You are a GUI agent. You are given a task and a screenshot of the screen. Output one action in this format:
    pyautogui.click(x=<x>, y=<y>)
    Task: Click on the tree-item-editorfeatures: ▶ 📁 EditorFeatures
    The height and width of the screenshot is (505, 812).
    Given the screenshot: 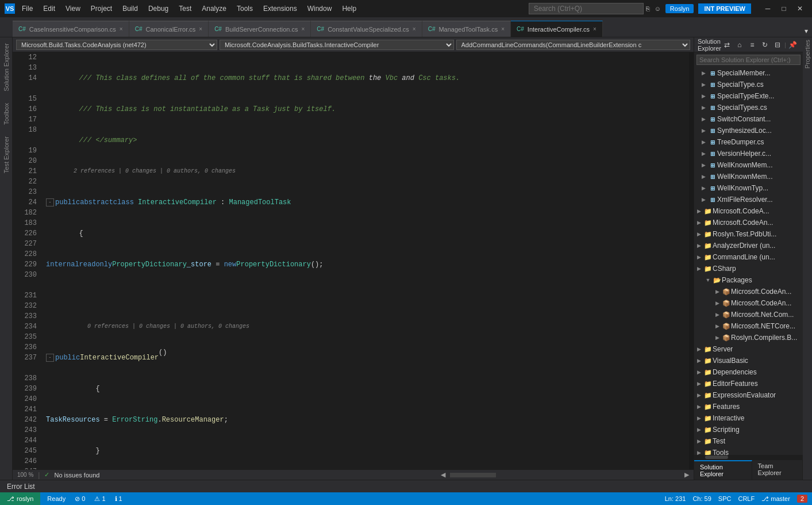 What is the action you would take?
    pyautogui.click(x=748, y=384)
    